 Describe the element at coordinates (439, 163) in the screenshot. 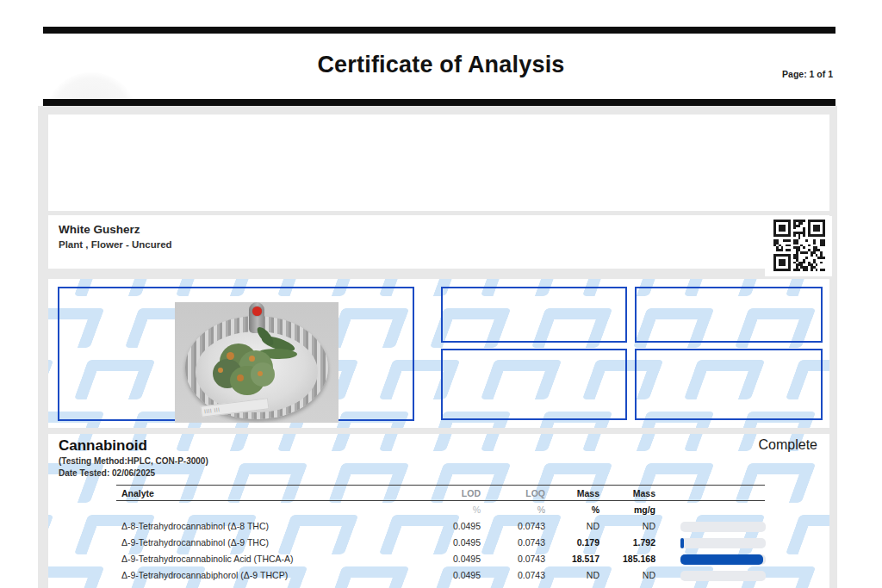

I see `lab-info-card-empty` at that location.